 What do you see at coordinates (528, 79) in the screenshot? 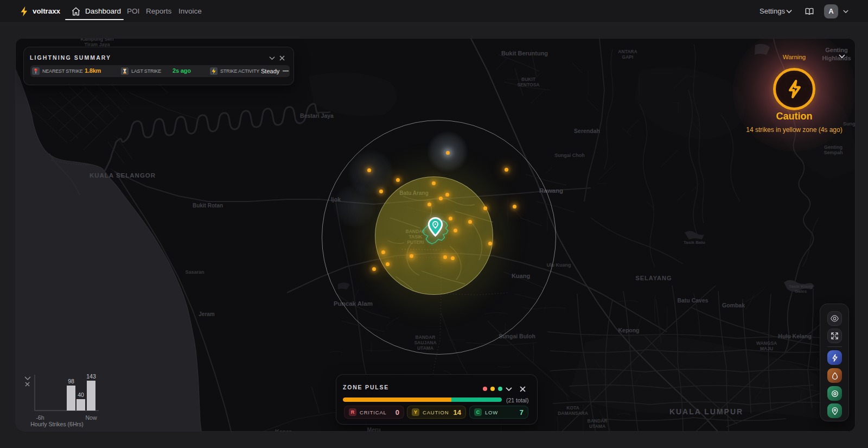
I see `svg-text: BUKIT` at bounding box center [528, 79].